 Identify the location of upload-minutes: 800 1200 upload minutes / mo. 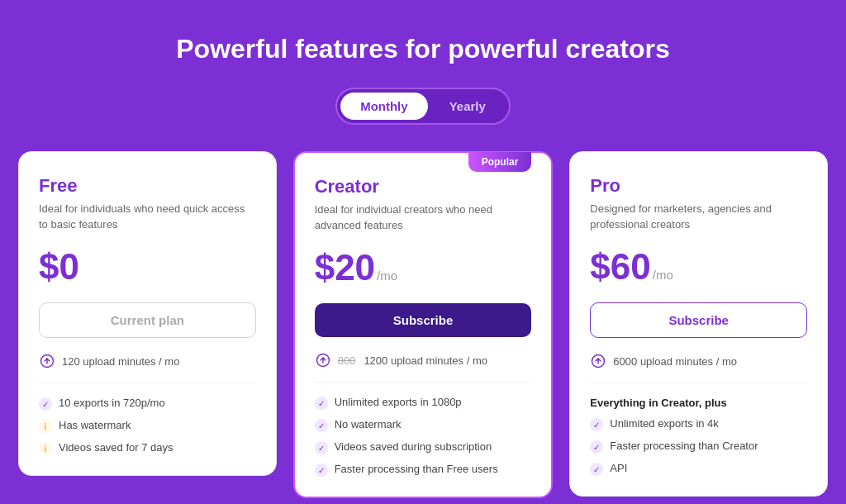
(423, 367).